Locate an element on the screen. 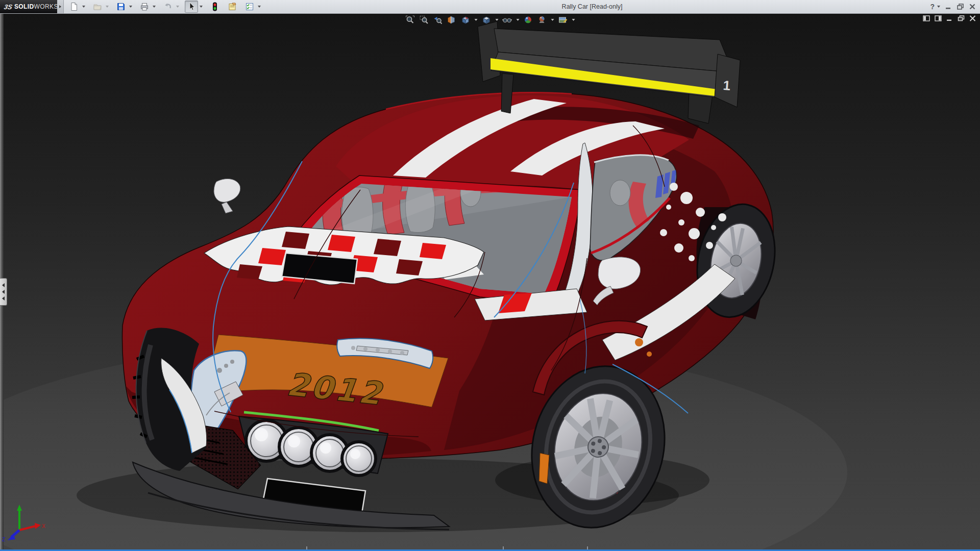 The image size is (980, 551). help-button: ? is located at coordinates (932, 7).